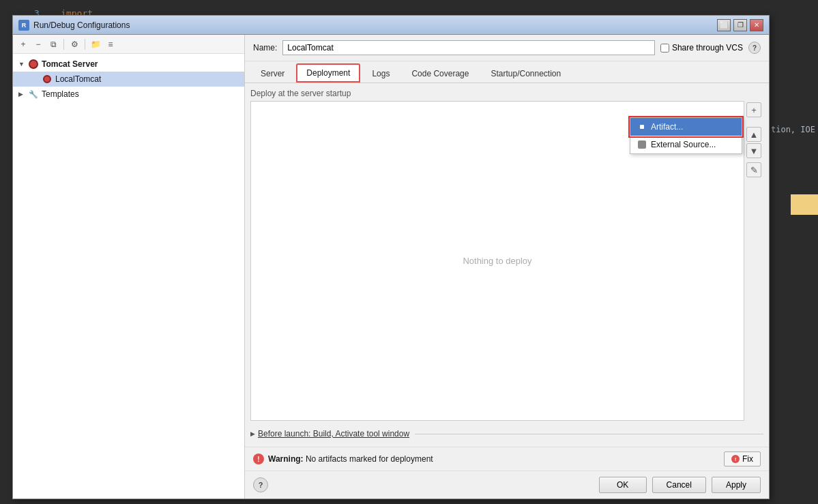  What do you see at coordinates (23, 64) in the screenshot?
I see `chevron-down-icon: ▼` at bounding box center [23, 64].